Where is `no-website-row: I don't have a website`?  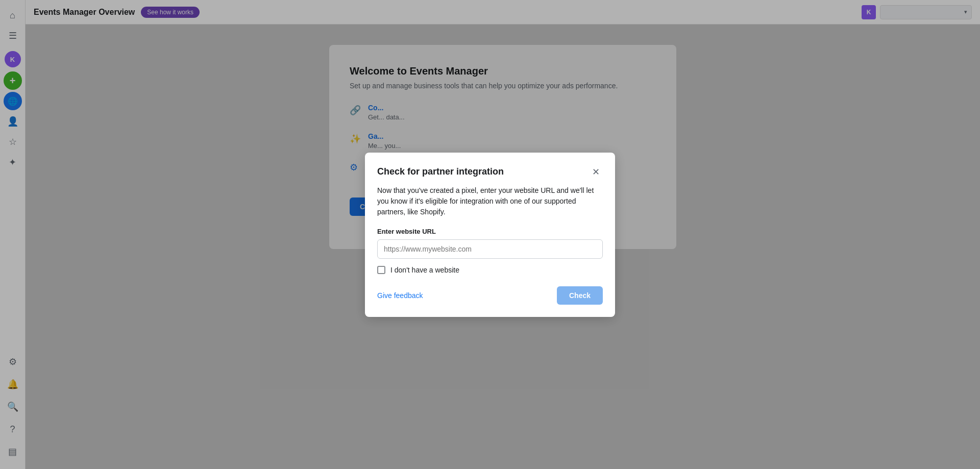 no-website-row: I don't have a website is located at coordinates (490, 270).